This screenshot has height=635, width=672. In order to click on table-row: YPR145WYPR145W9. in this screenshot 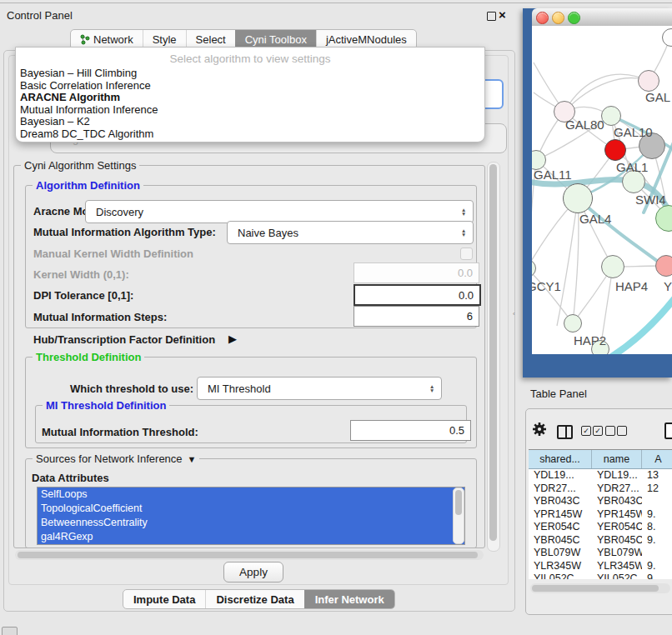, I will do `click(600, 515)`.